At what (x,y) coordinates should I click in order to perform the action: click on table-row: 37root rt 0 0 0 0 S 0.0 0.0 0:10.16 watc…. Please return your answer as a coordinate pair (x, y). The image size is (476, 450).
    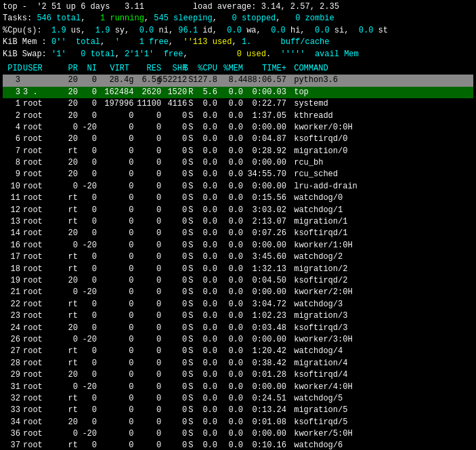
    Looking at the image, I should click on (238, 445).